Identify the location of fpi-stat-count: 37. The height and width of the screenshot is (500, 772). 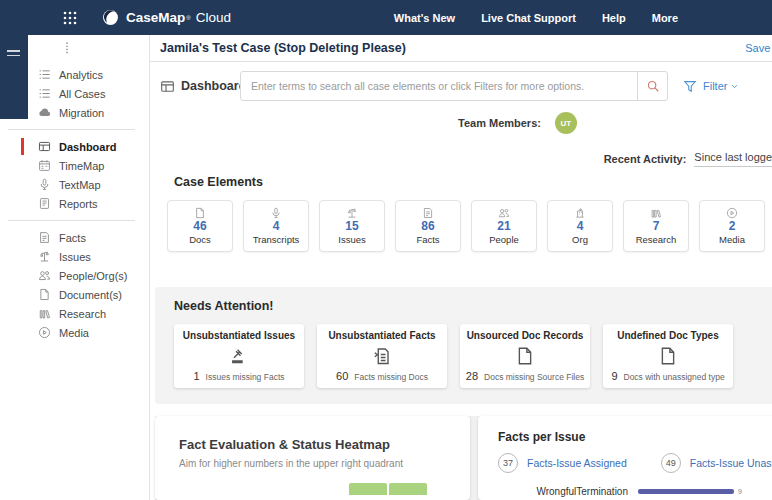
(508, 463).